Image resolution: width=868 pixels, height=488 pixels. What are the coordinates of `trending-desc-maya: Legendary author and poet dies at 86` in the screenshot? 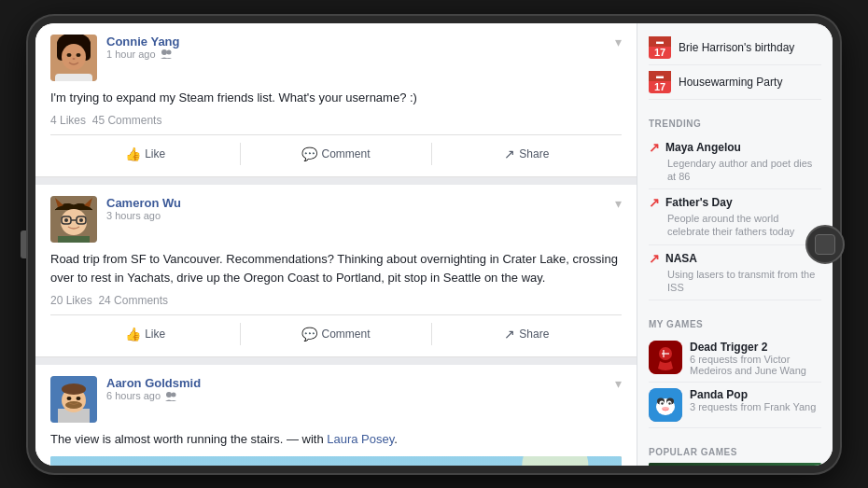 It's located at (735, 170).